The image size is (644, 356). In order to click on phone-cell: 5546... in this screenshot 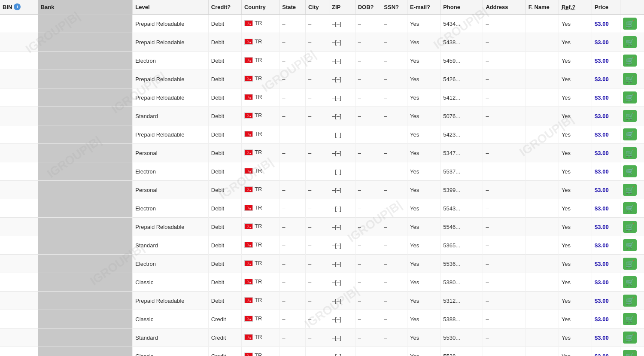, I will do `click(462, 227)`.